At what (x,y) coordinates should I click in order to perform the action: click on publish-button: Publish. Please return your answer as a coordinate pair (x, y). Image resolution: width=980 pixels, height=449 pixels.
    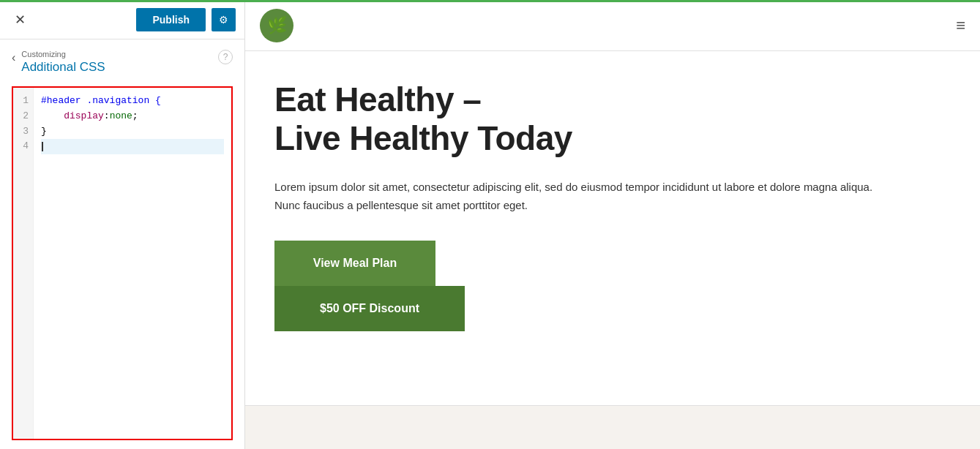
    Looking at the image, I should click on (171, 20).